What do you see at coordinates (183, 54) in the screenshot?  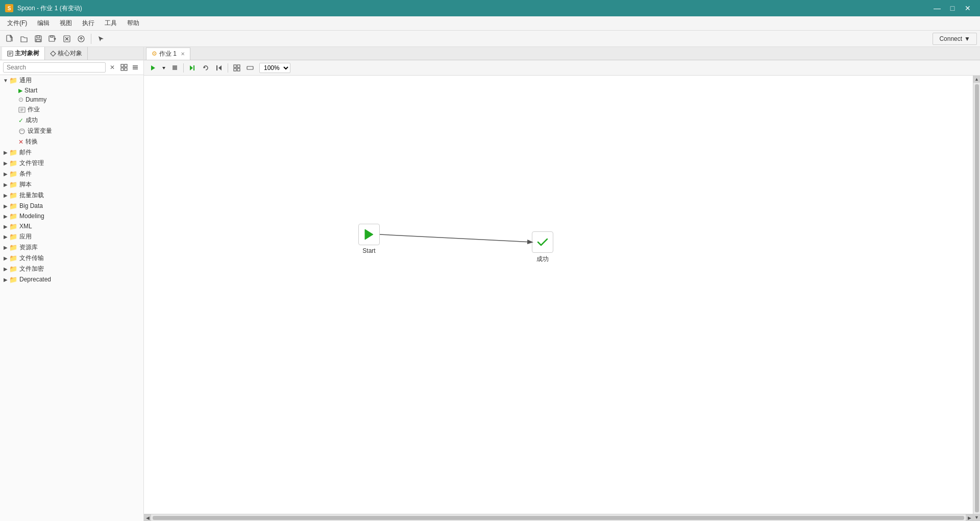 I see `canvas-tab-close-icon: ✕` at bounding box center [183, 54].